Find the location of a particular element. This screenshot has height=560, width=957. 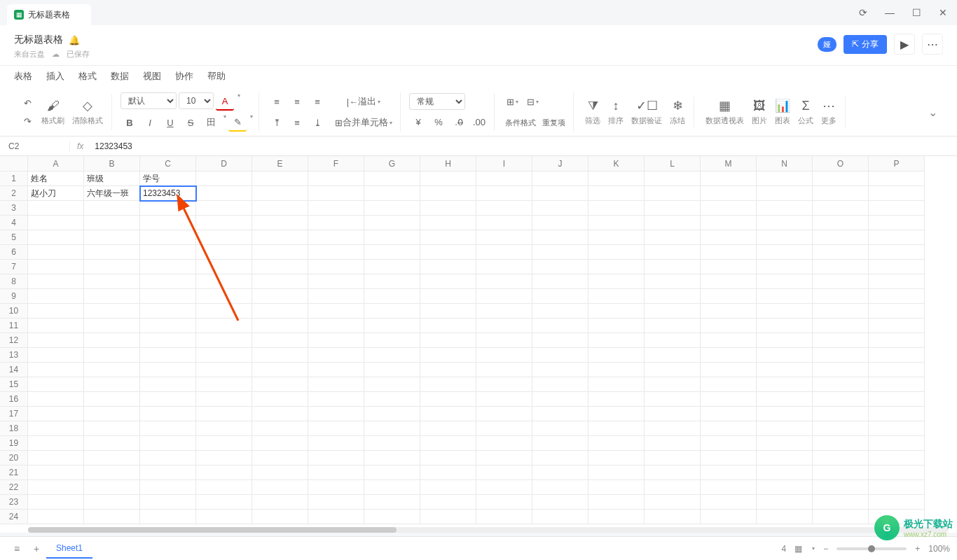

collapse-ribbon-button: ⌄ is located at coordinates (933, 112).